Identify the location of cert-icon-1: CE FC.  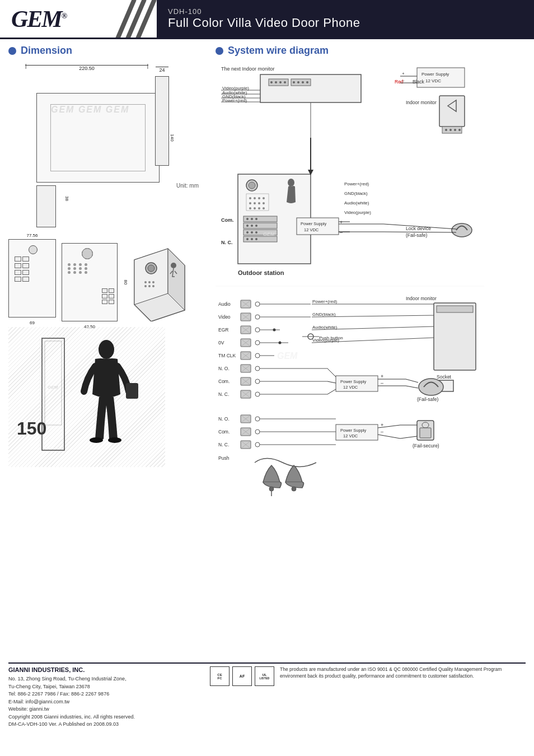
(219, 676).